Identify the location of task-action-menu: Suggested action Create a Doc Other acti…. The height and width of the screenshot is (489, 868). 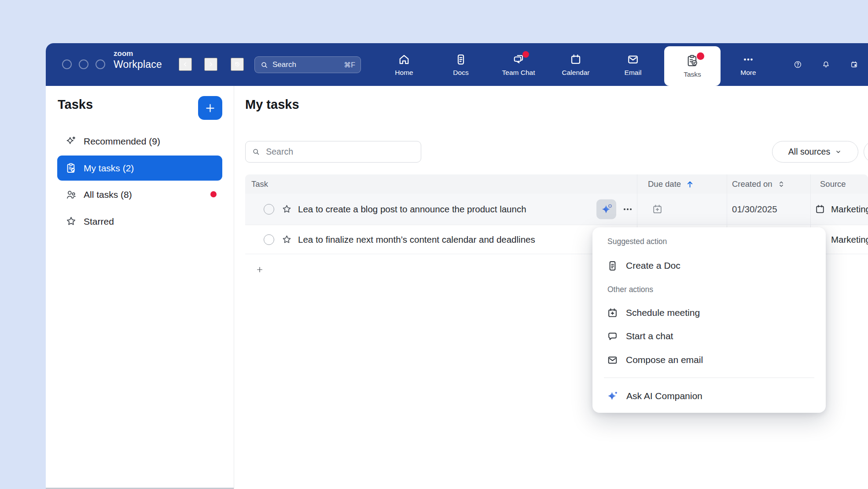
(709, 320).